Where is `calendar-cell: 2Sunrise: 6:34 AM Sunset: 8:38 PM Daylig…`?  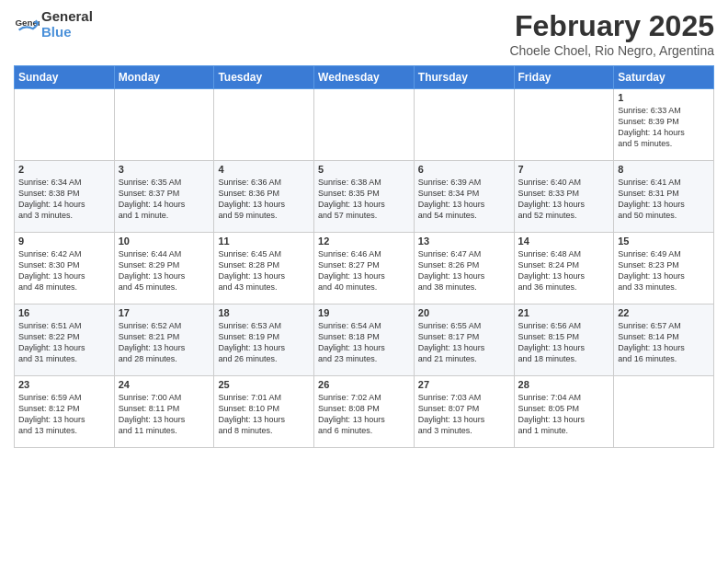 calendar-cell: 2Sunrise: 6:34 AM Sunset: 8:38 PM Daylig… is located at coordinates (64, 197).